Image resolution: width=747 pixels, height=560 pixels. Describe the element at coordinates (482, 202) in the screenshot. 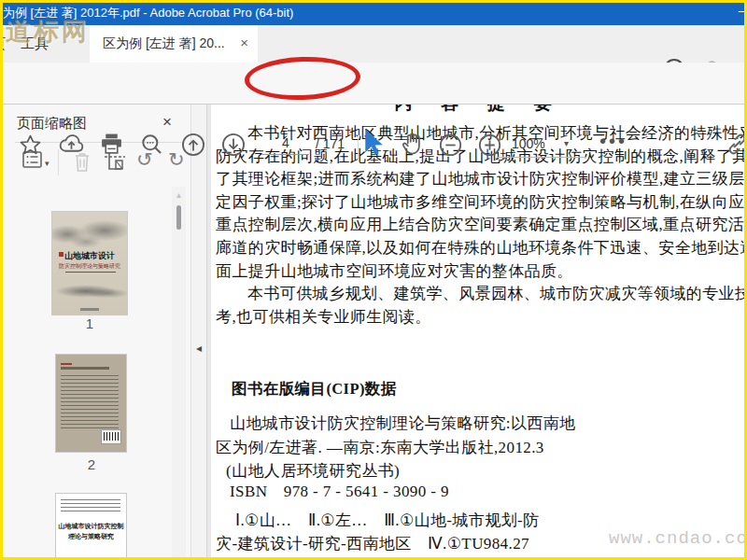

I see `document-line: 定因子权重;探讨了山地城市多维空间环境的防灾控制策略与机制,在纵向应用上确定以详…` at that location.